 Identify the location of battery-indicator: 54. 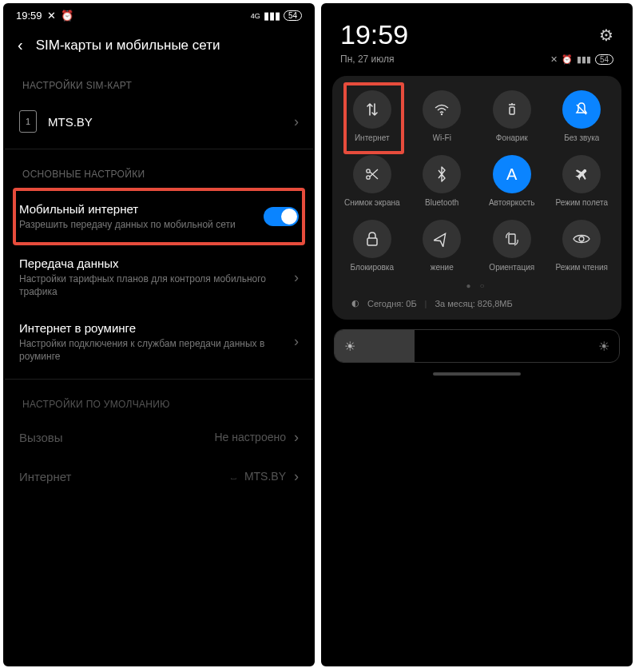
(604, 59).